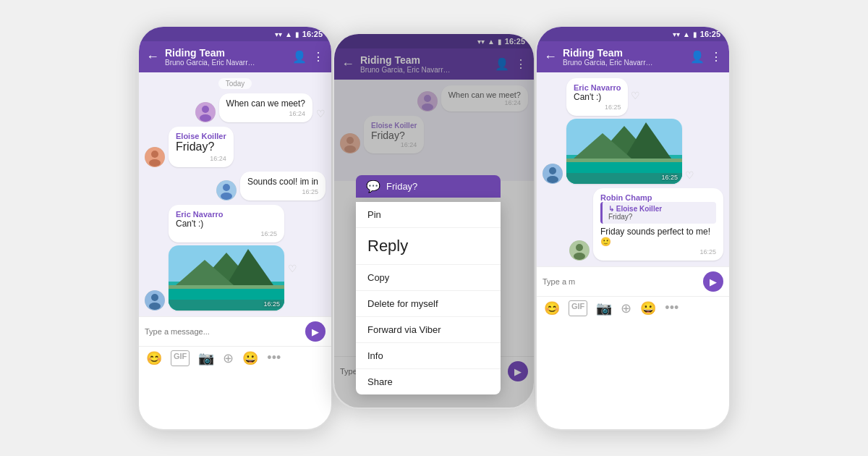 The height and width of the screenshot is (456, 868). What do you see at coordinates (428, 304) in the screenshot?
I see `menu-item-delete: Delete for myself` at bounding box center [428, 304].